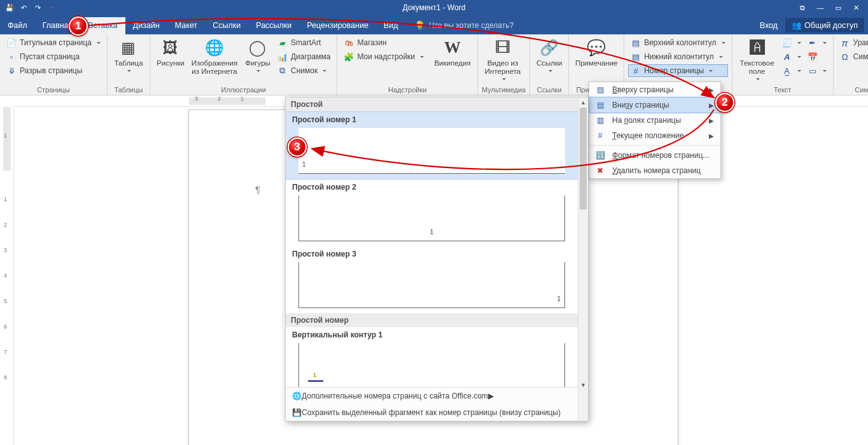 The height and width of the screenshot is (445, 868). What do you see at coordinates (431, 320) in the screenshot?
I see `gallery-category-plain-number: Простой номер` at bounding box center [431, 320].